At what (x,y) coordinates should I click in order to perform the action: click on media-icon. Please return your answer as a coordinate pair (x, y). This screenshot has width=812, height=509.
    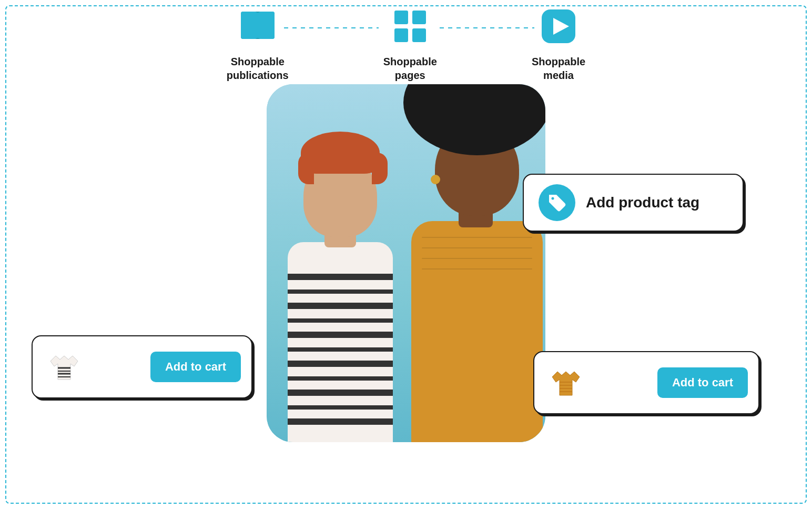
    Looking at the image, I should click on (559, 26).